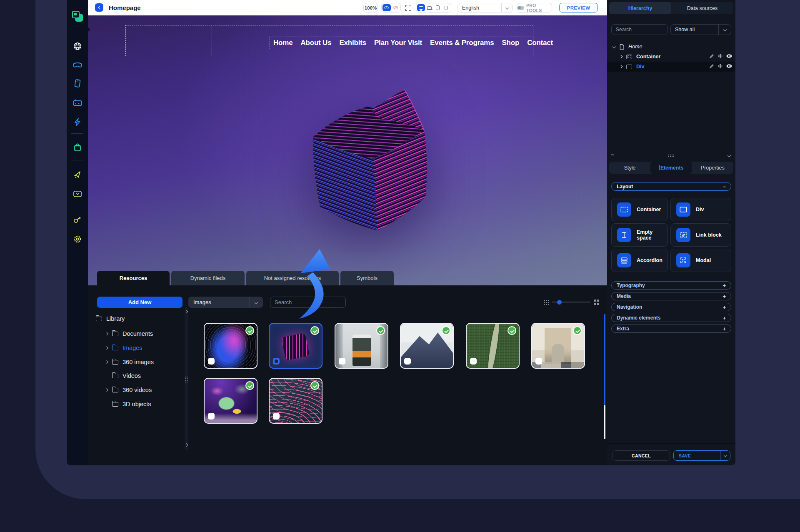 The width and height of the screenshot is (800, 532). What do you see at coordinates (296, 401) in the screenshot?
I see `image-thumbnail-pink-mesh` at bounding box center [296, 401].